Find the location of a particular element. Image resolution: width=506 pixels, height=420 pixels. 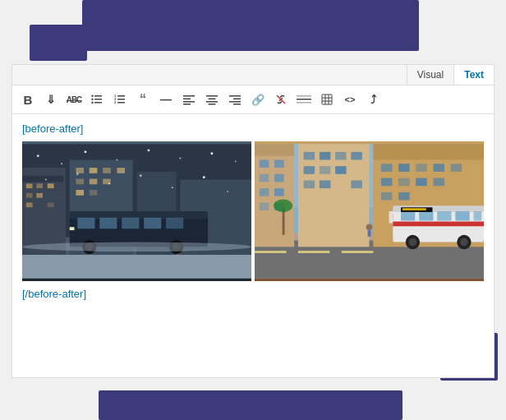

align-right-button is located at coordinates (235, 99).